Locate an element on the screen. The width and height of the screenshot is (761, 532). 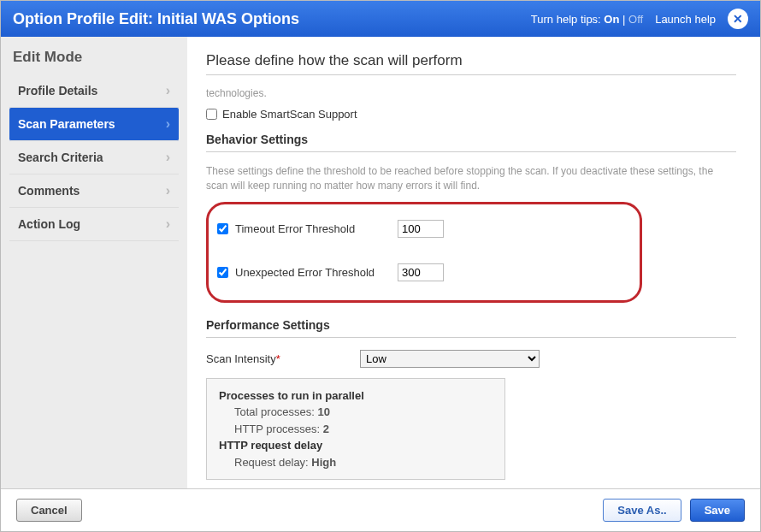
save-as-button: Save As.. is located at coordinates (641, 510).